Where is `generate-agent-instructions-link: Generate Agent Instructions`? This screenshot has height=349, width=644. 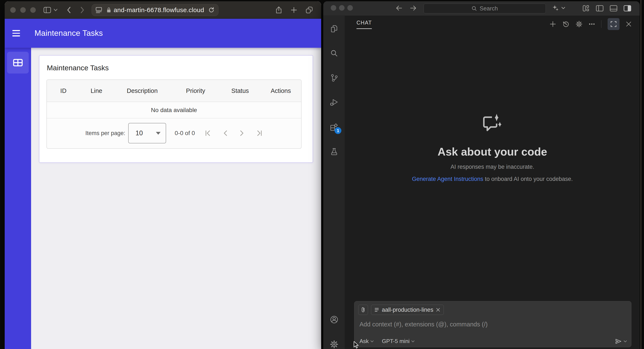 generate-agent-instructions-link: Generate Agent Instructions is located at coordinates (448, 179).